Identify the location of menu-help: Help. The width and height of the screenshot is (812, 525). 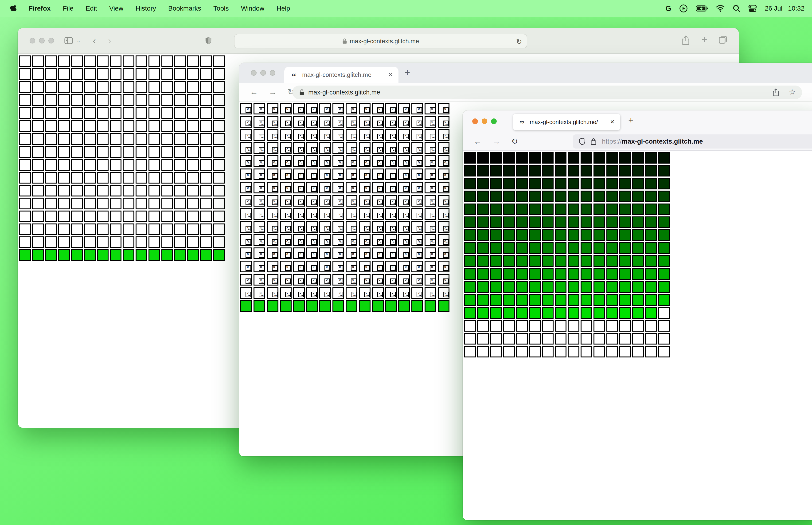
(284, 9).